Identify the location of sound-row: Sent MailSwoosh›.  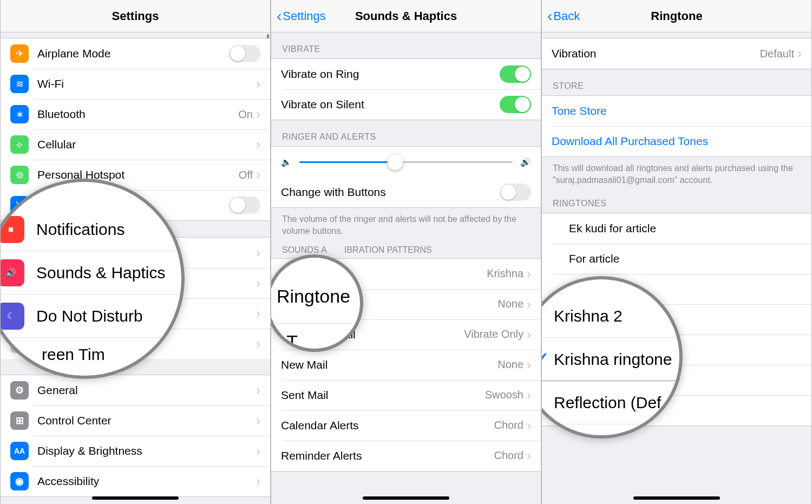
(406, 395).